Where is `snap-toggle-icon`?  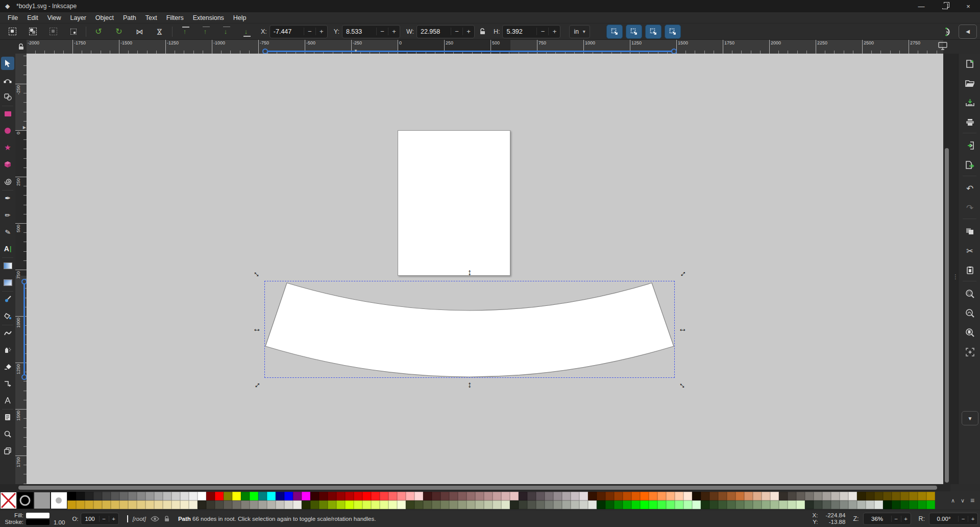
snap-toggle-icon is located at coordinates (948, 32).